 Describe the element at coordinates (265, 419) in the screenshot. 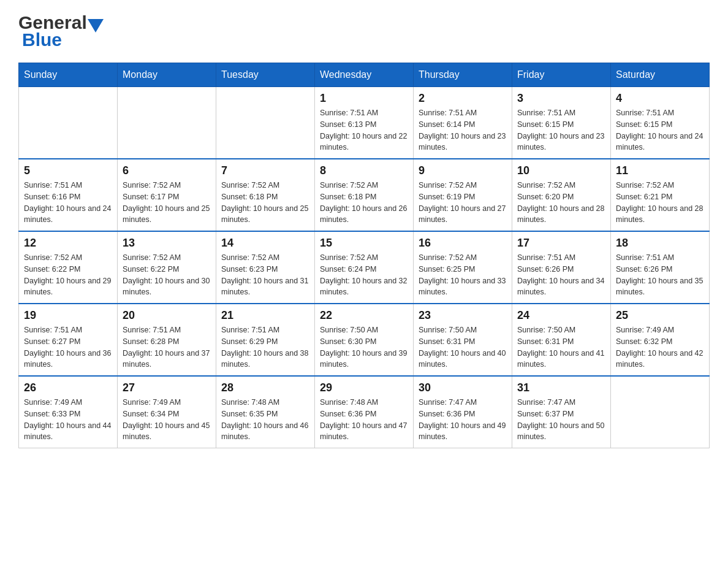

I see `day-info: Sunrise: 7:48 AMSunset: 6:35 PMDaylight:…` at that location.